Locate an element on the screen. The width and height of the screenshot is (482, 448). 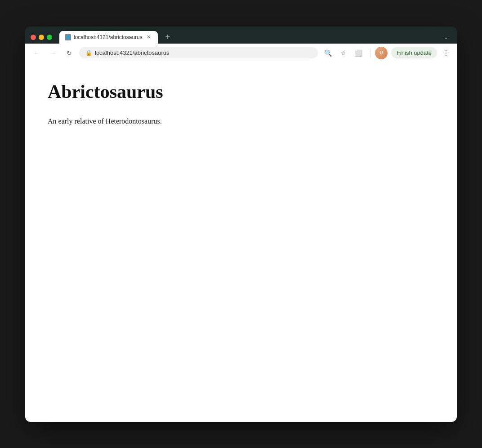
extensions-button: ⬜ is located at coordinates (359, 53).